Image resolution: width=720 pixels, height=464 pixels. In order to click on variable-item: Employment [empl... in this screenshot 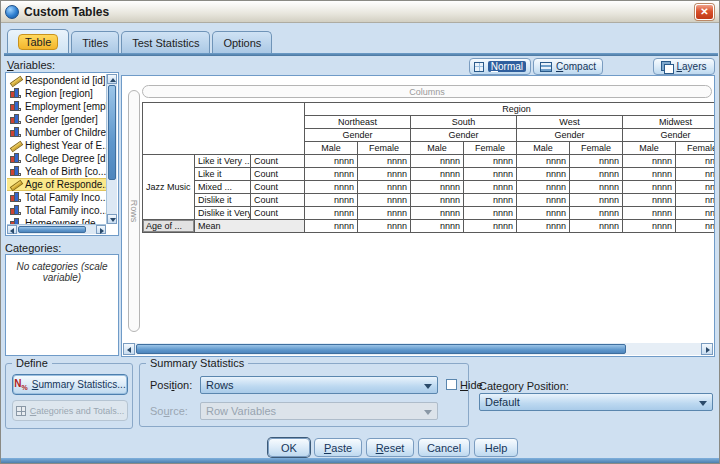, I will do `click(56, 106)`.